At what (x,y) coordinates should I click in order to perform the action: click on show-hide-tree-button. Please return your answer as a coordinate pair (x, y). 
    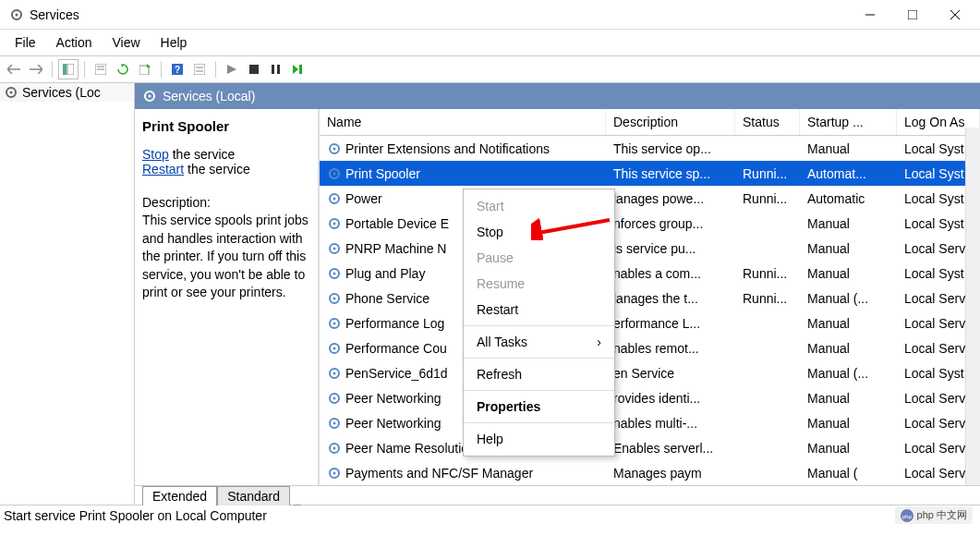
    Looking at the image, I should click on (68, 69).